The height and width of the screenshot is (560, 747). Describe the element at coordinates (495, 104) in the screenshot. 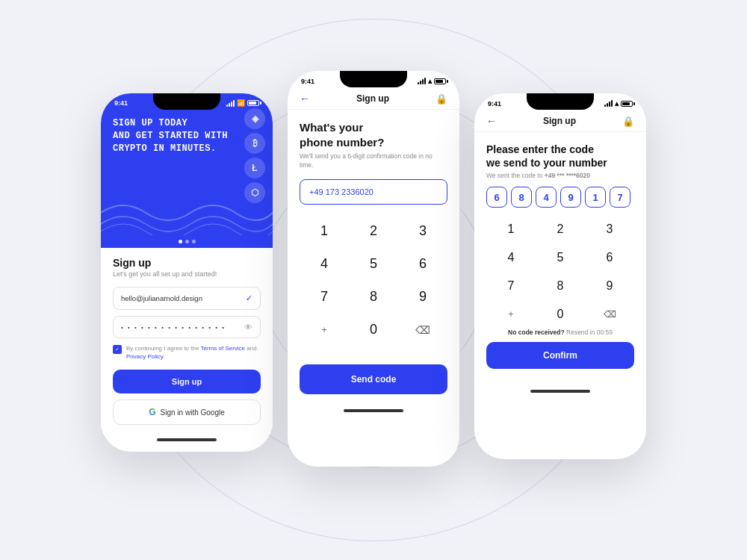

I see `status-time-3: 9:41` at that location.